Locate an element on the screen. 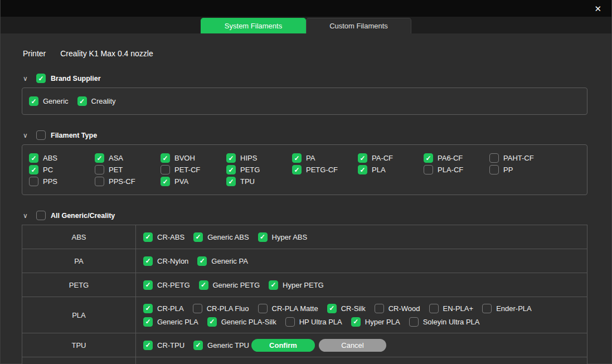 Image resolution: width=612 pixels, height=364 pixels. filament-type-checkbox-item: PET is located at coordinates (128, 169).